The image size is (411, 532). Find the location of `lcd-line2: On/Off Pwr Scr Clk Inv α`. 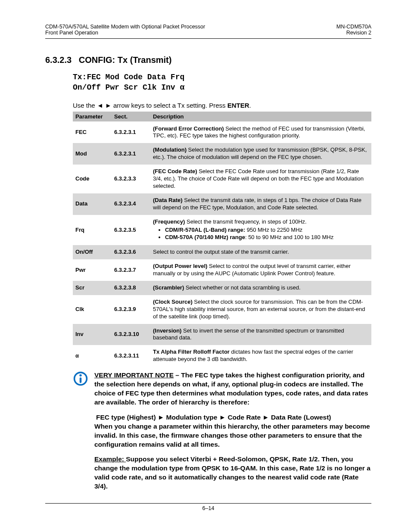

lcd-line2: On/Off Pwr Scr Clk Inv α is located at coordinates (222, 87).